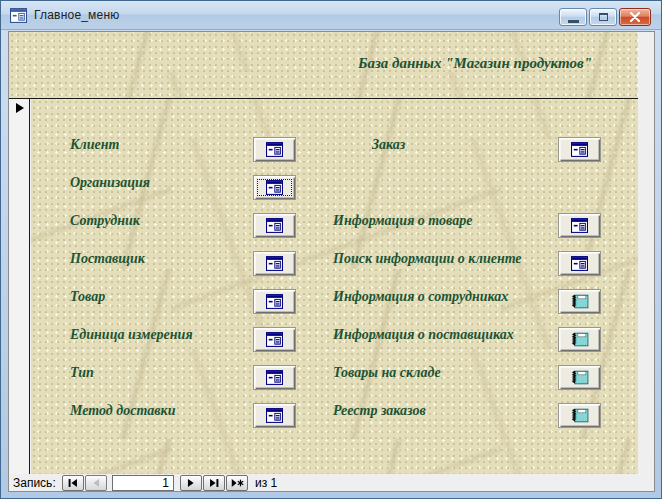 The image size is (662, 499). I want to click on menu-item-label: Информация о поставщиках, so click(424, 340).